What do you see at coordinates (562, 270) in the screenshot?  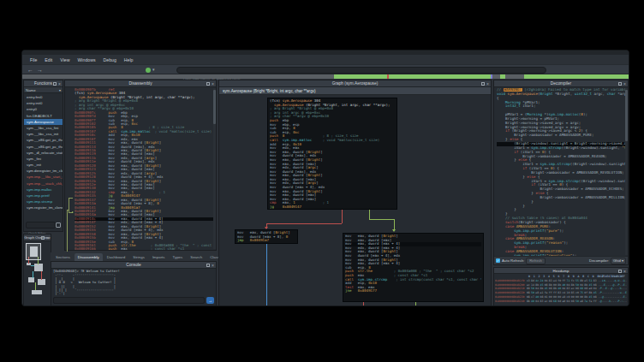 I see `hexdump-title-label: Hexdump` at bounding box center [562, 270].